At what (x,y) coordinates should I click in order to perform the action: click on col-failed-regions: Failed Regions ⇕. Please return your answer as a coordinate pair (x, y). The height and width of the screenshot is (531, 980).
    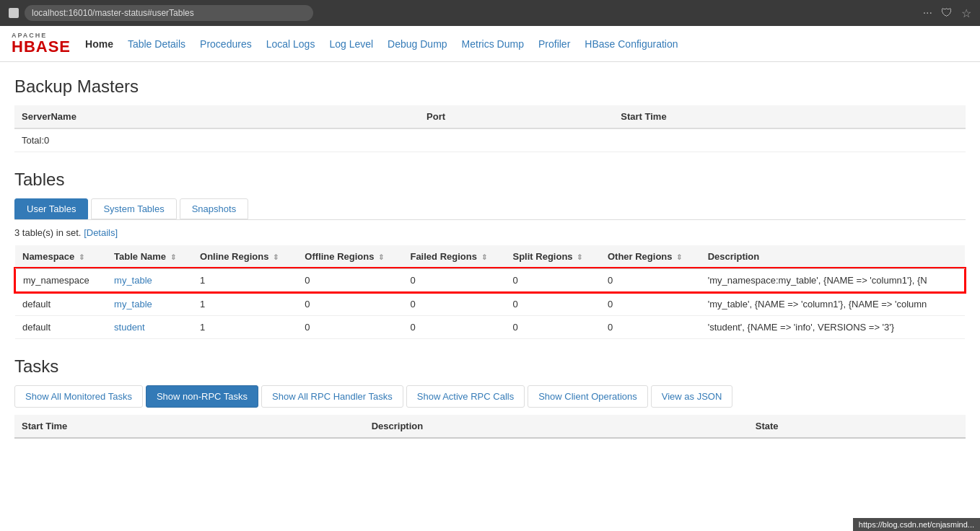
    Looking at the image, I should click on (454, 257).